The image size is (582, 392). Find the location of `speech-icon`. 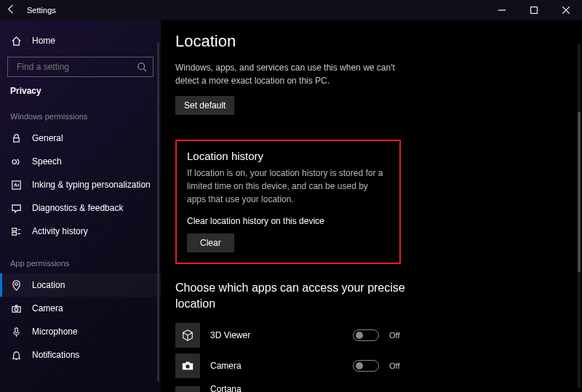

speech-icon is located at coordinates (16, 161).